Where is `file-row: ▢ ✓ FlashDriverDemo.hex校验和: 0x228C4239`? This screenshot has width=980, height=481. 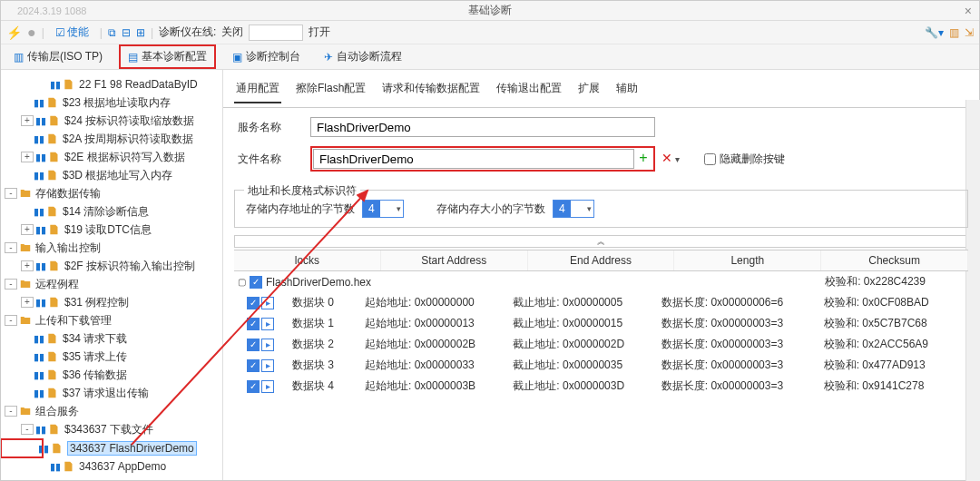 file-row: ▢ ✓ FlashDriverDemo.hex校验和: 0x228C4239 is located at coordinates (601, 281).